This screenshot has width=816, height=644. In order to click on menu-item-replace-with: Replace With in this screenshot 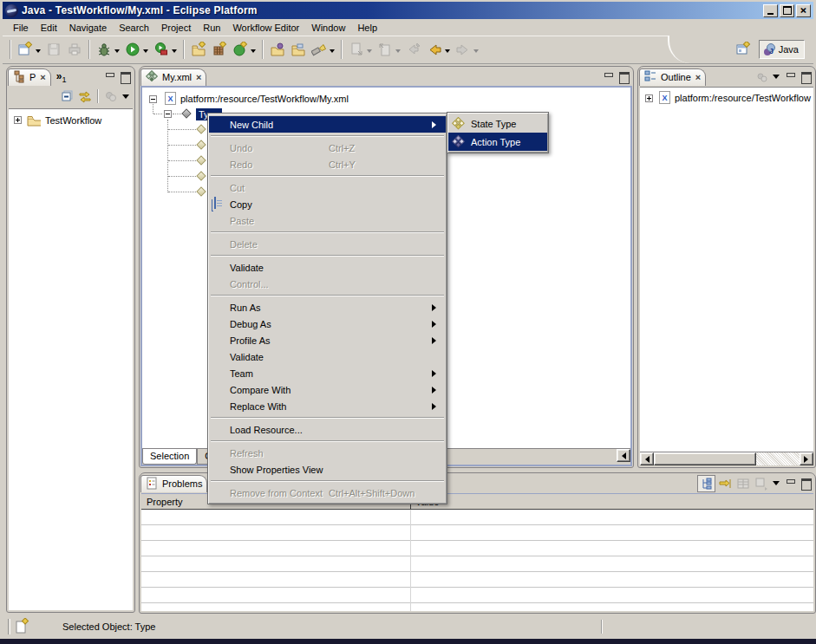, I will do `click(328, 406)`.